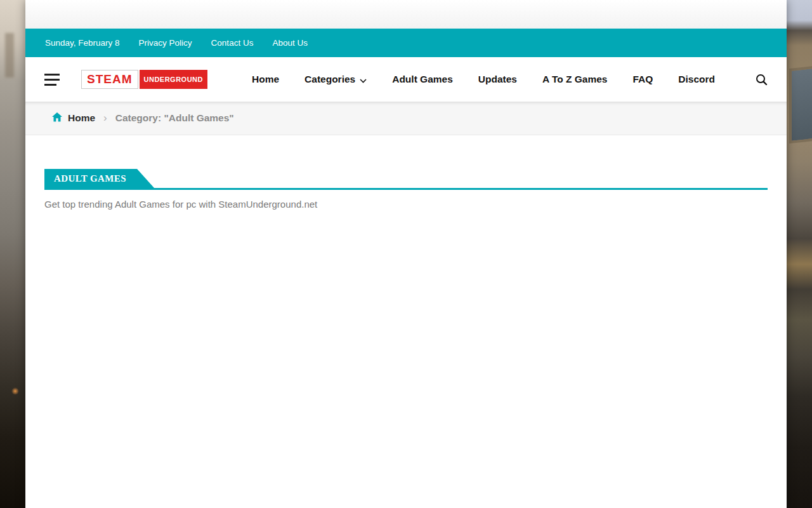  I want to click on nav-item-adult-games: Adult Games, so click(422, 79).